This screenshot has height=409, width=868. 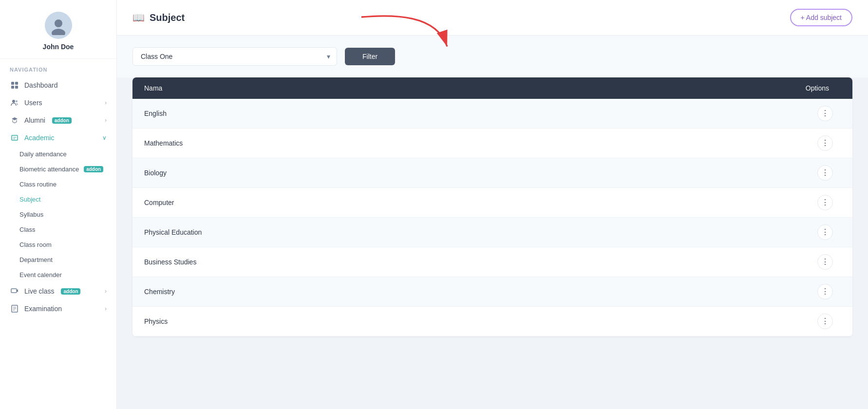 What do you see at coordinates (58, 68) in the screenshot?
I see `nav-section-label: Navigation` at bounding box center [58, 68].